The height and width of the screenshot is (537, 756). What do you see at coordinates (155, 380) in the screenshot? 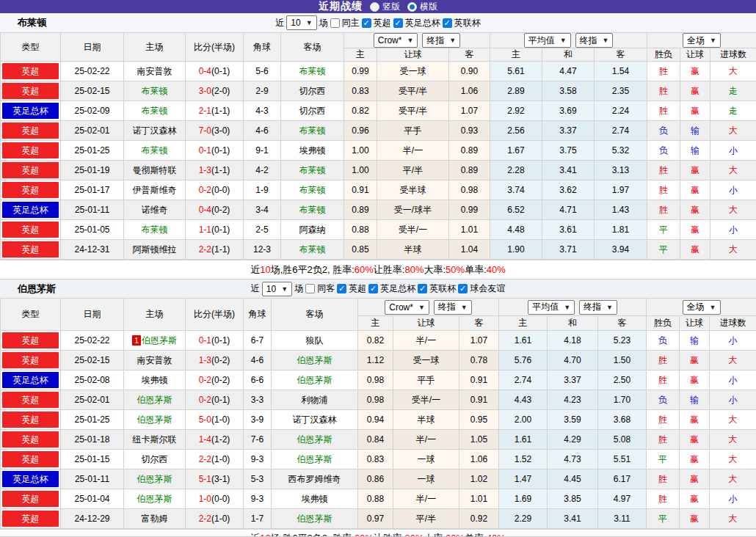
I see `home-team-link: 埃弗顿` at bounding box center [155, 380].